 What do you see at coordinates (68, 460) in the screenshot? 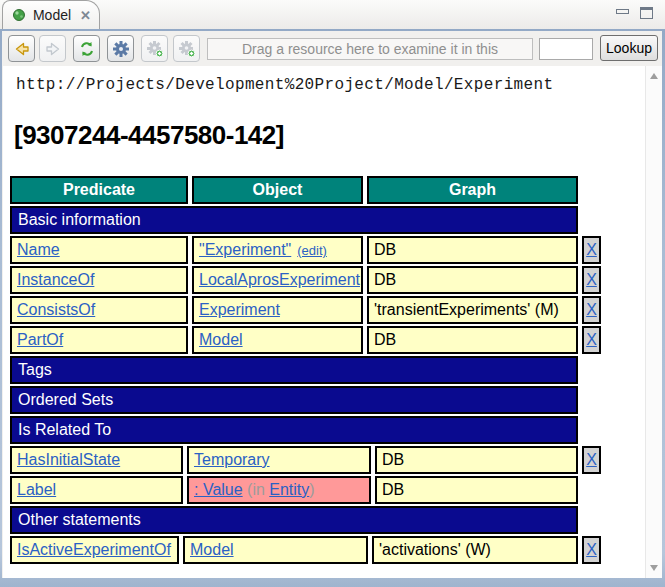
I see `predicate-link: HasInitialState` at bounding box center [68, 460].